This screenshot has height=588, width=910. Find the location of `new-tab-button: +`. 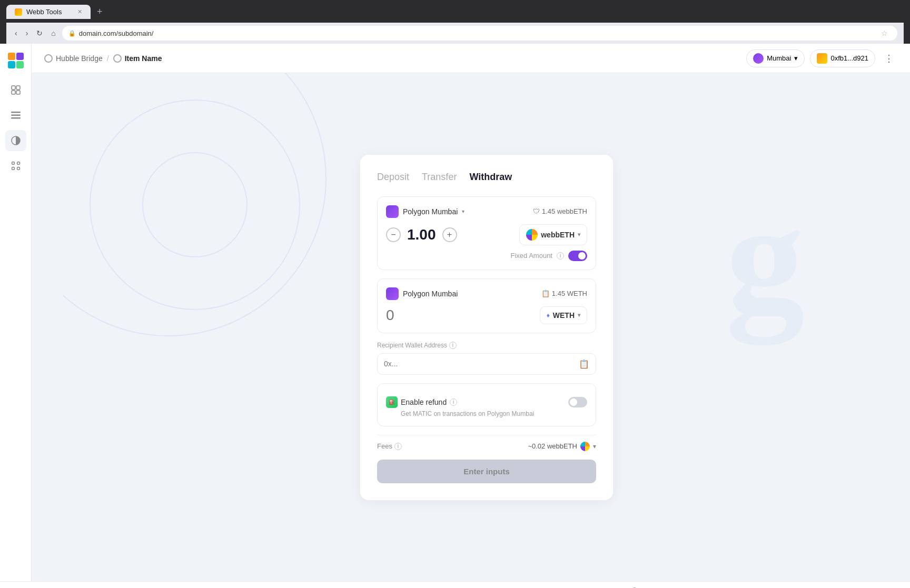

new-tab-button: + is located at coordinates (100, 12).